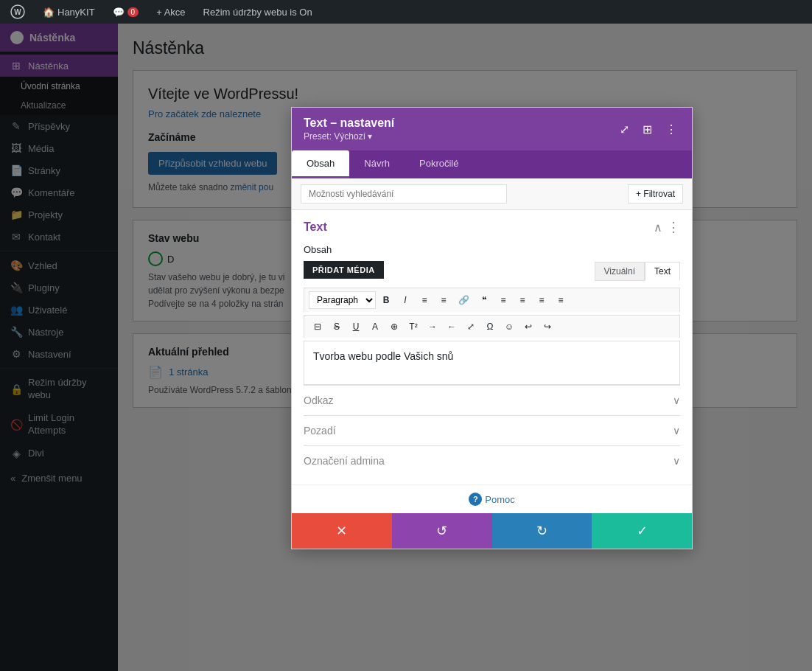  I want to click on special-chars-btn: Ω, so click(490, 327).